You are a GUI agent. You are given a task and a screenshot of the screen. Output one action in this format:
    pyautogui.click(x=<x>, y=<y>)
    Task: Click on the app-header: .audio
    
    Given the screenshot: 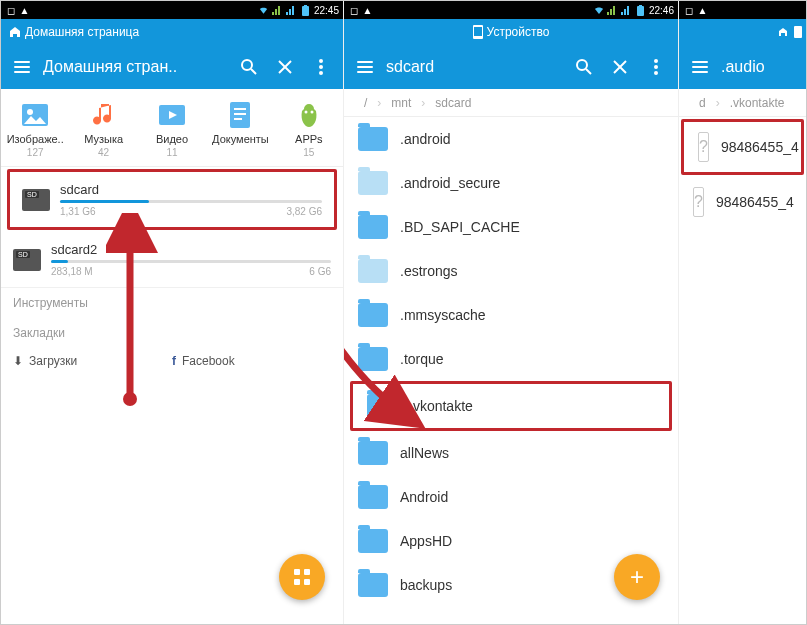 What is the action you would take?
    pyautogui.click(x=742, y=67)
    